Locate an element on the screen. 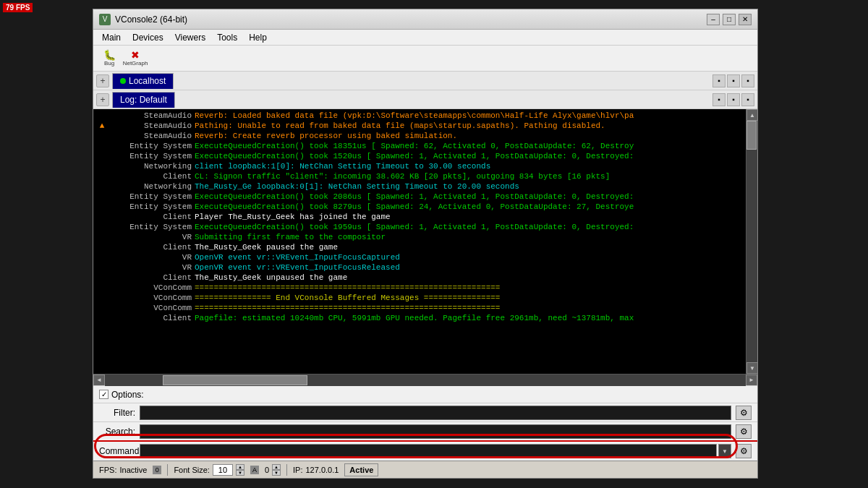 The width and height of the screenshot is (868, 488). log-row-source-13: Client is located at coordinates (151, 247).